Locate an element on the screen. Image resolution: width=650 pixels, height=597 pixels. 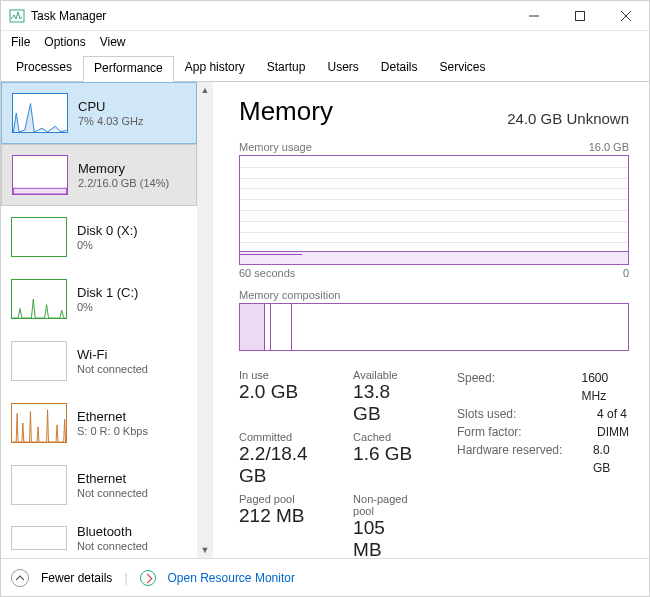
axis-left: 60 seconds is located at coordinates (267, 273).